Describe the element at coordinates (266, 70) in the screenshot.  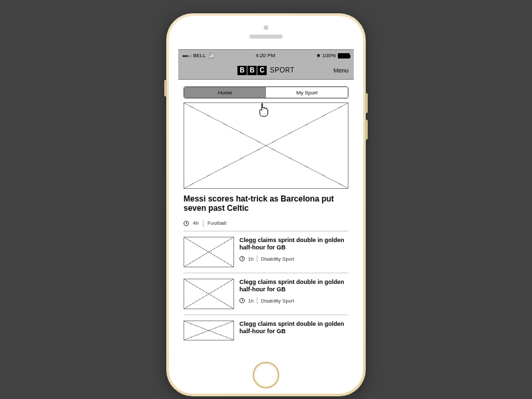
I see `app-header: B B C SPORT Menu` at that location.